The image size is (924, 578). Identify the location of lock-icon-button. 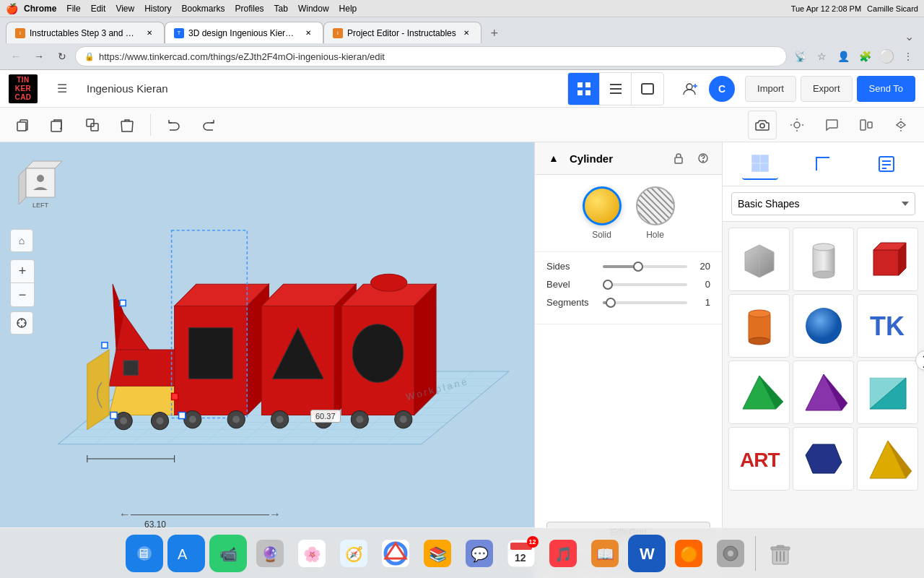
(679, 158).